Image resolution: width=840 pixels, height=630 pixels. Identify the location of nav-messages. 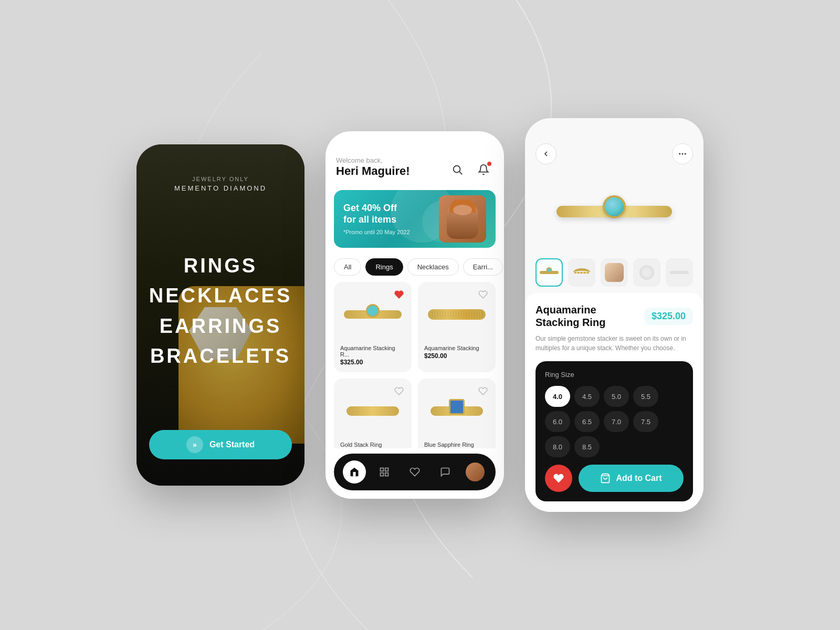
(445, 472).